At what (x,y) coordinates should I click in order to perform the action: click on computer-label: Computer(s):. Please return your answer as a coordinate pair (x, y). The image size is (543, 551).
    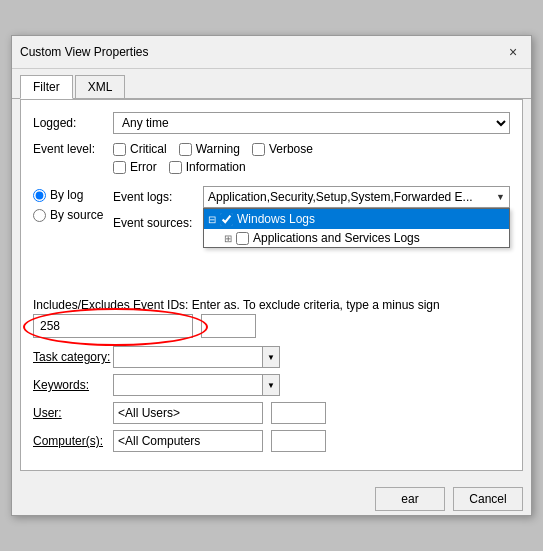
    Looking at the image, I should click on (73, 441).